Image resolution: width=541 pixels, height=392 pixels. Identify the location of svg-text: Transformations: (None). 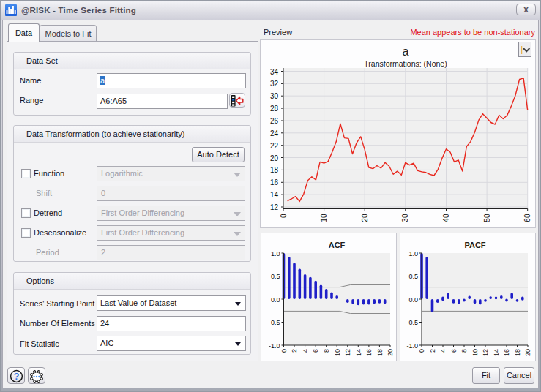
(406, 64).